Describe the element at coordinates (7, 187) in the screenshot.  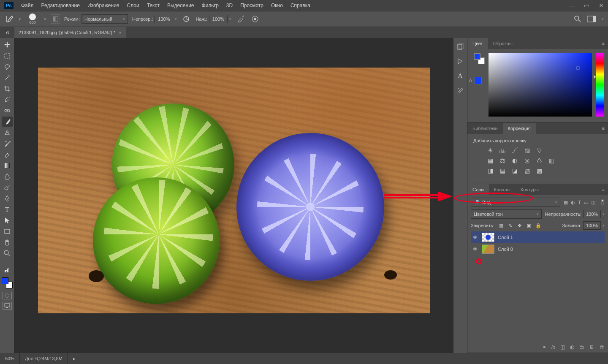
I see `dodge-tool` at that location.